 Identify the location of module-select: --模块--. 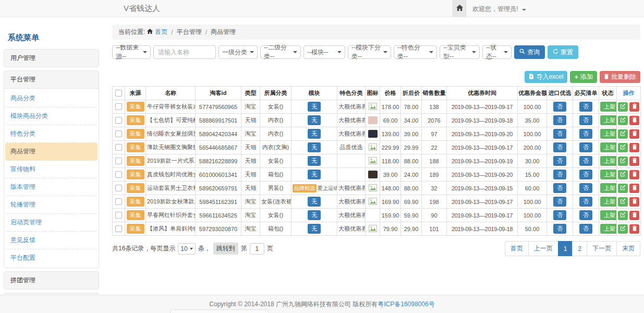
(324, 52).